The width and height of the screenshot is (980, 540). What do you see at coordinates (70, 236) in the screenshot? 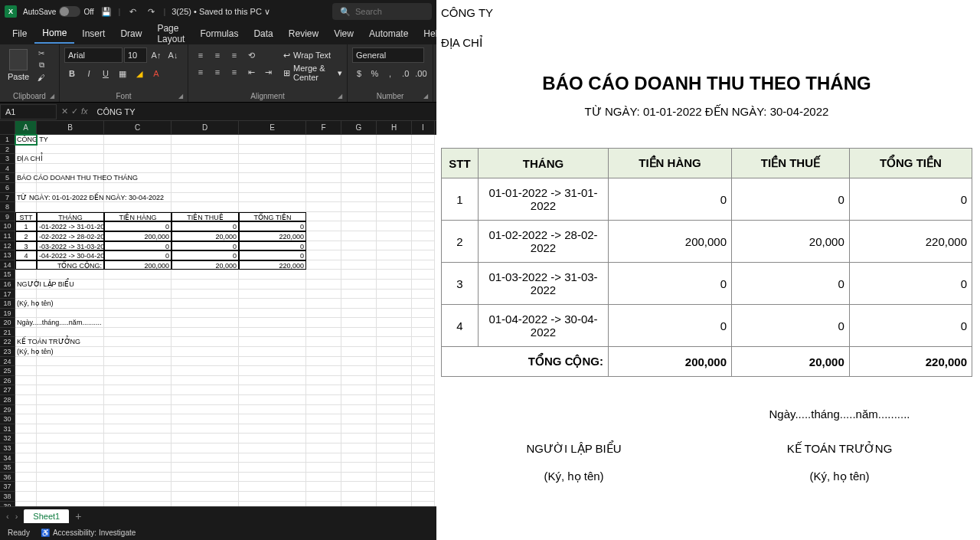
I see `cell: -02-2022 -> 28-02-20` at bounding box center [70, 236].